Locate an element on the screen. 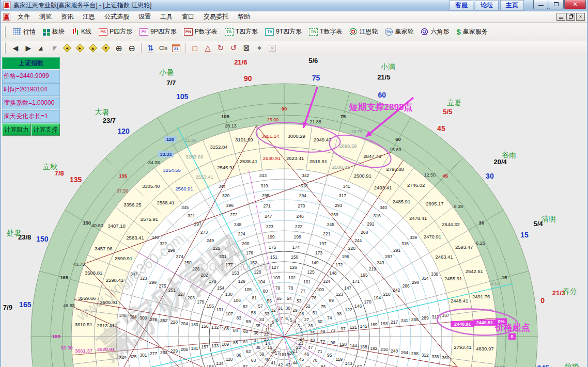 The width and height of the screenshot is (588, 367). svg-text: 197 is located at coordinates (323, 244).